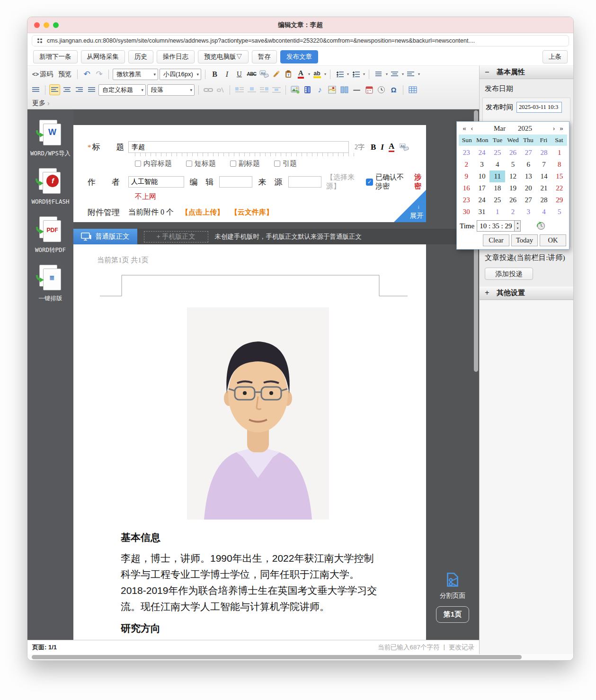 The width and height of the screenshot is (596, 700). I want to click on sidebar-tool: W WORD/WPS导入, so click(50, 139).